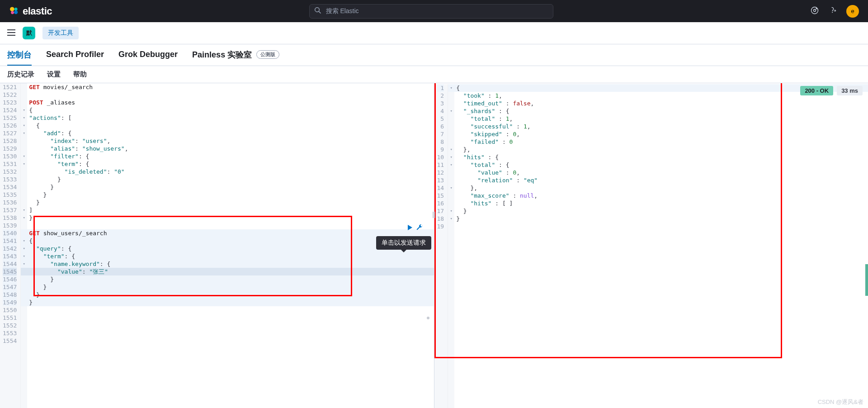  What do you see at coordinates (434, 214) in the screenshot?
I see `pane-resize-handle: ||` at bounding box center [434, 214].